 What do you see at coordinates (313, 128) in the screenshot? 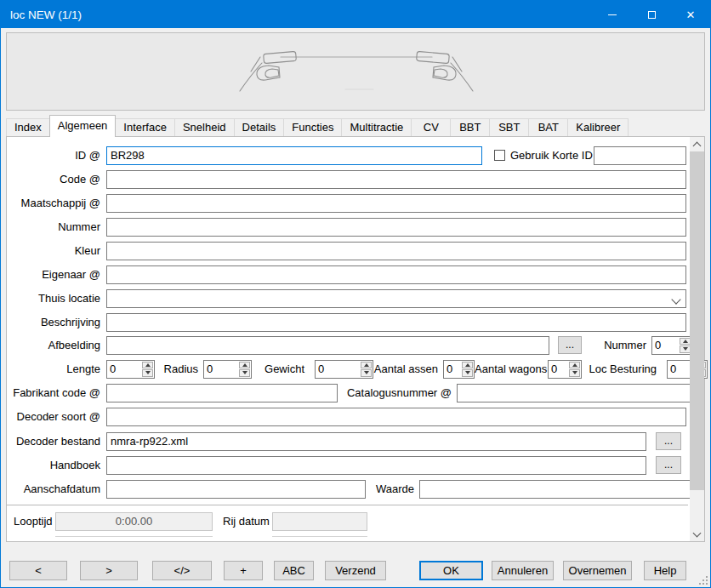
I see `tab-functies: Functies` at bounding box center [313, 128].